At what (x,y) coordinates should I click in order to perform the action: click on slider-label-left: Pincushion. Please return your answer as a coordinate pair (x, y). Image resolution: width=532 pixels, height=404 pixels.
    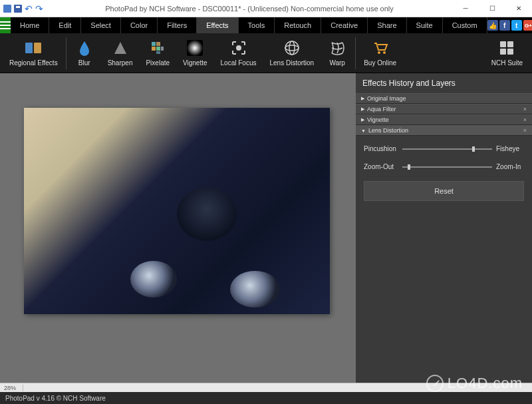
    Looking at the image, I should click on (381, 149).